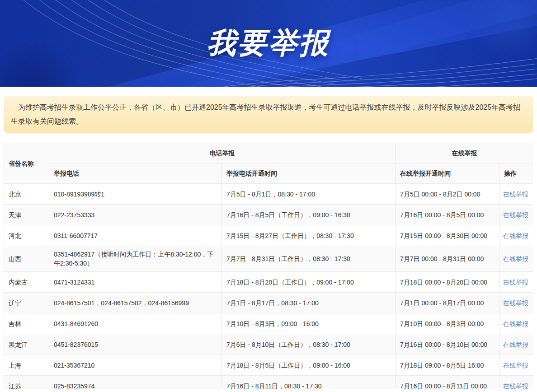 Image resolution: width=537 pixels, height=392 pixels. Describe the element at coordinates (448, 194) in the screenshot. I see `online-time-cell: 7月5日 00:00 - 8月2日 00:00` at that location.